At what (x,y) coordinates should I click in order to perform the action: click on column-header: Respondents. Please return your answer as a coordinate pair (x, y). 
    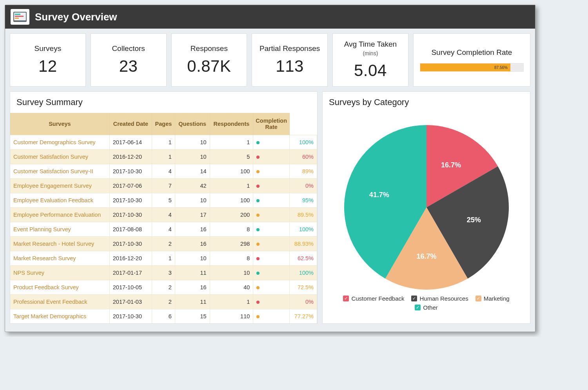
    Looking at the image, I should click on (231, 124).